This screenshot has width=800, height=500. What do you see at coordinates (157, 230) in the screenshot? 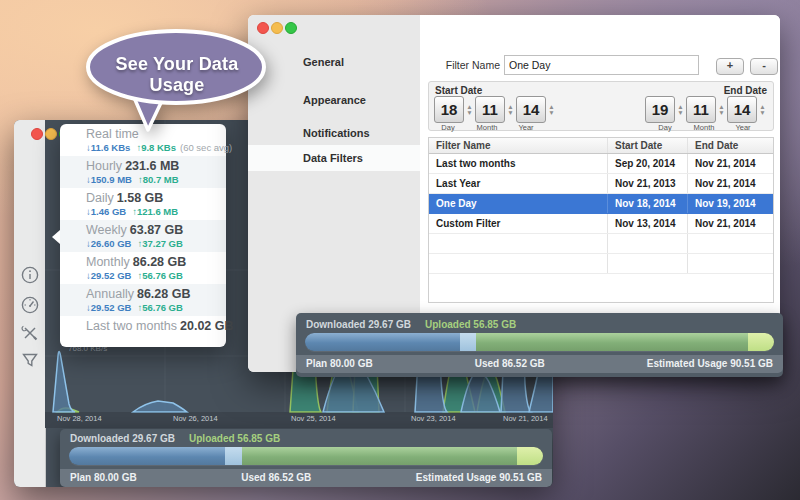
I see `stat-value: 63.87 GB` at bounding box center [157, 230].